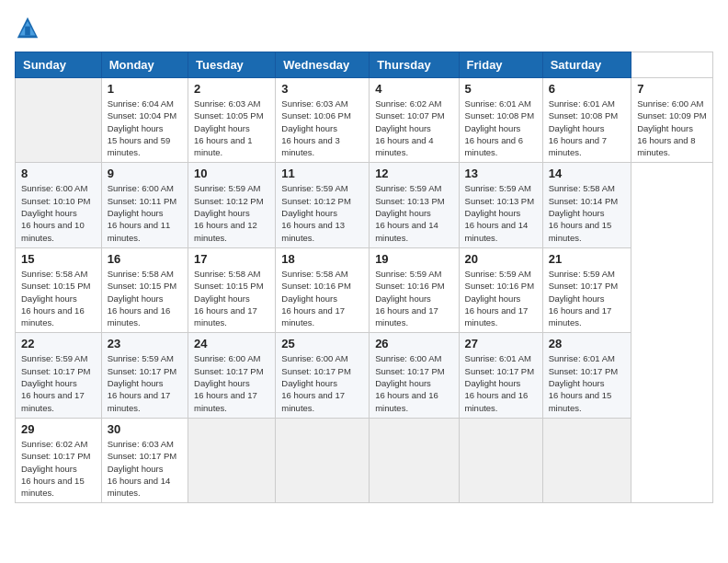 This screenshot has height=563, width=728. Describe the element at coordinates (414, 259) in the screenshot. I see `day-number: 19` at that location.